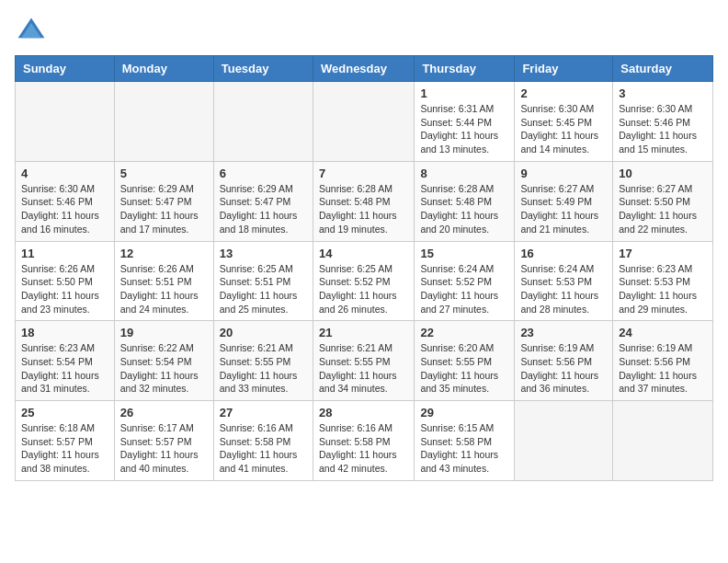 This screenshot has height=563, width=728. I want to click on calendar-cell: 15Sunrise: 6:24 AM Sunset: 5:52 PM Dayli…, so click(465, 282).